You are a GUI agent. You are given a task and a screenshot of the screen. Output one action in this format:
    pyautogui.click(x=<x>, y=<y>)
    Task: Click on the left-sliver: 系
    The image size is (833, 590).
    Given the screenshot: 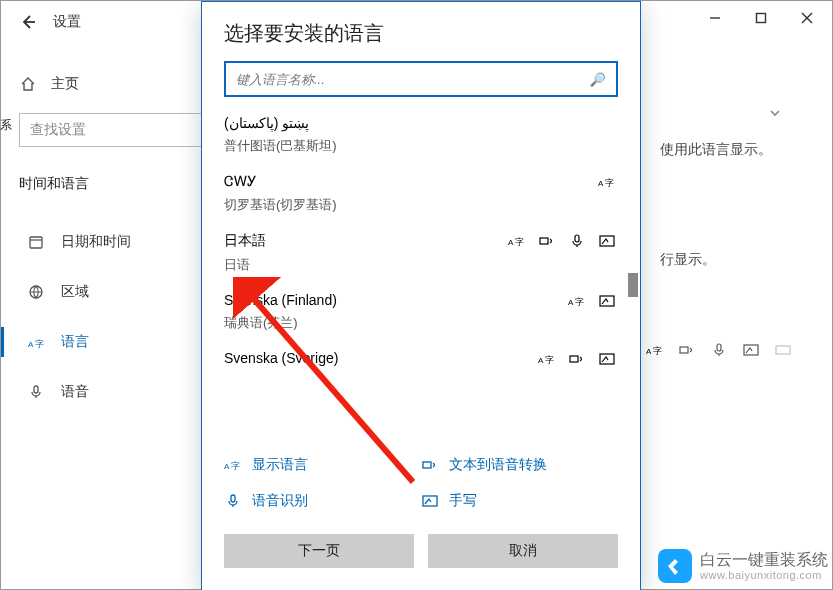 What is the action you would take?
    pyautogui.click(x=6, y=126)
    